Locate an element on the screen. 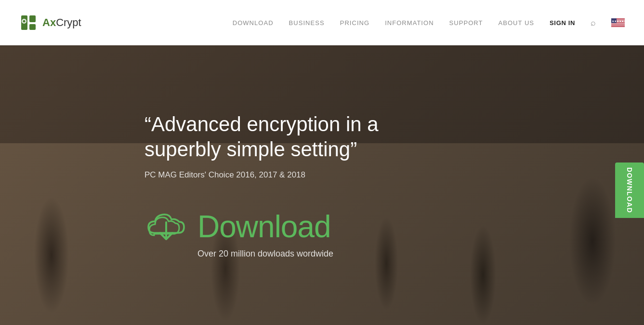 The width and height of the screenshot is (644, 325). search-icon: ⌕ is located at coordinates (593, 23).